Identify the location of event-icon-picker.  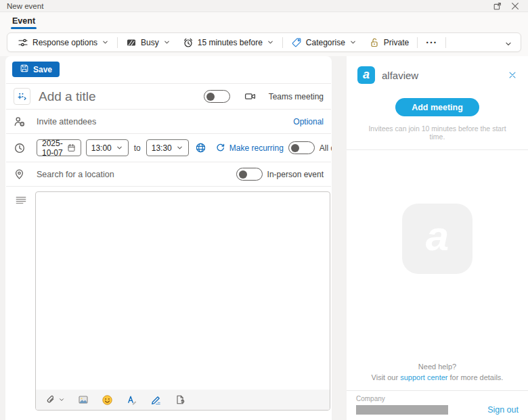
(22, 96).